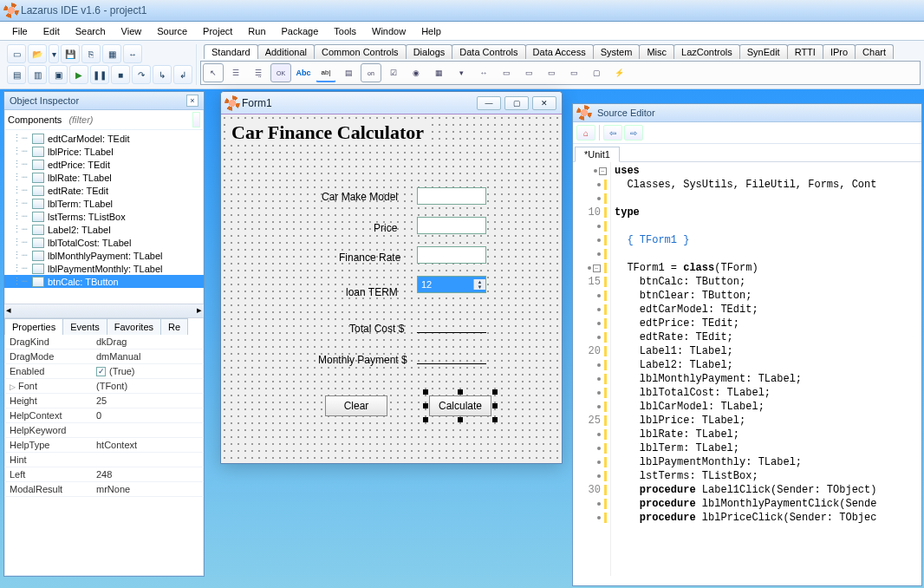 This screenshot has height=588, width=924. Describe the element at coordinates (85, 326) in the screenshot. I see `prop-tab-events: Events` at that location.